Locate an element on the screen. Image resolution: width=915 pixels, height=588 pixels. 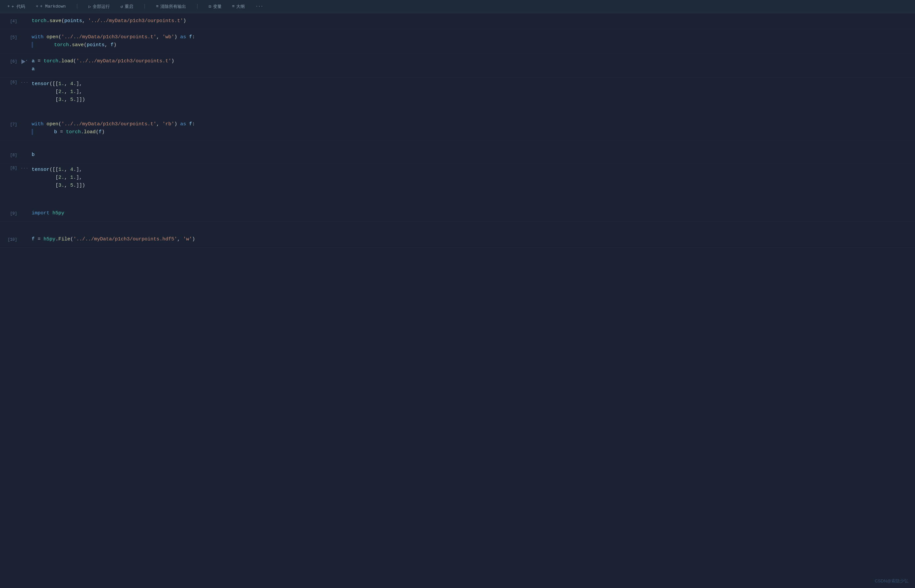
outline-icon: ≡ is located at coordinates (234, 6).